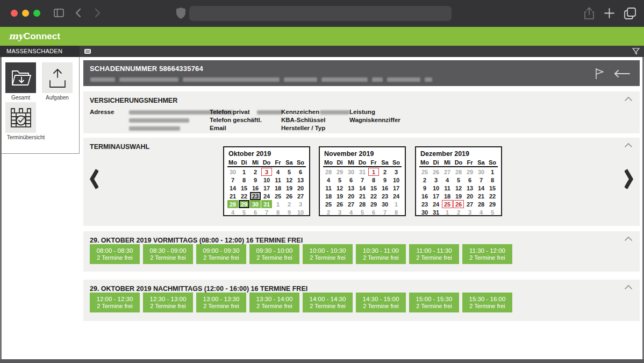 This screenshot has width=644, height=363. Describe the element at coordinates (233, 162) in the screenshot. I see `weekday-label: Mo` at that location.